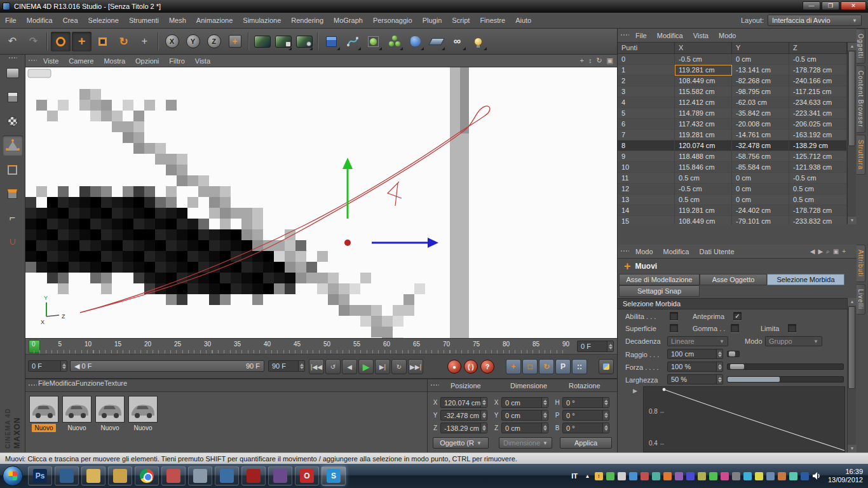 The width and height of the screenshot is (868, 488). Describe the element at coordinates (215, 20) in the screenshot. I see `menu-item: Animazione` at that location.